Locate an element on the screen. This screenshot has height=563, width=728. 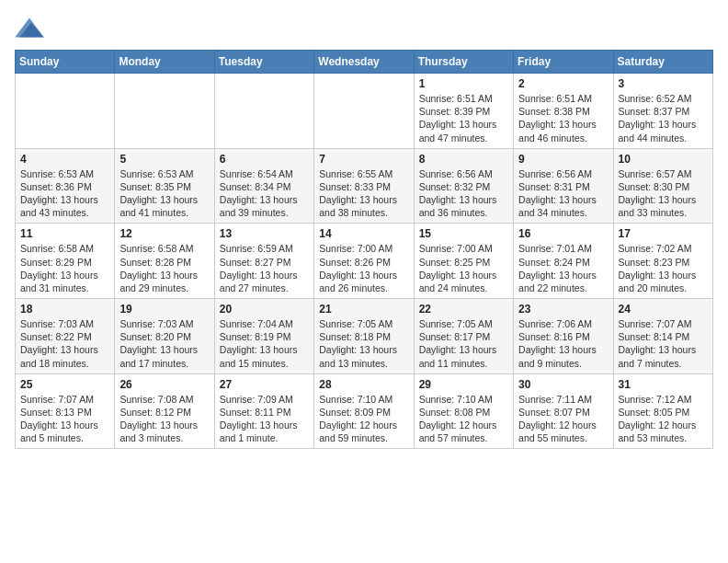
logo-icon is located at coordinates (29, 28).